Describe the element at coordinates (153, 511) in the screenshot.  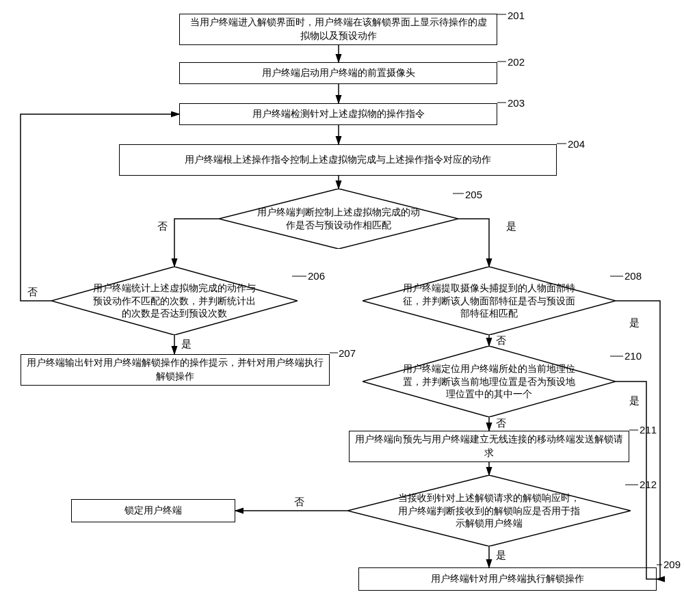
I see `step-lock: 锁定用户终端` at that location.